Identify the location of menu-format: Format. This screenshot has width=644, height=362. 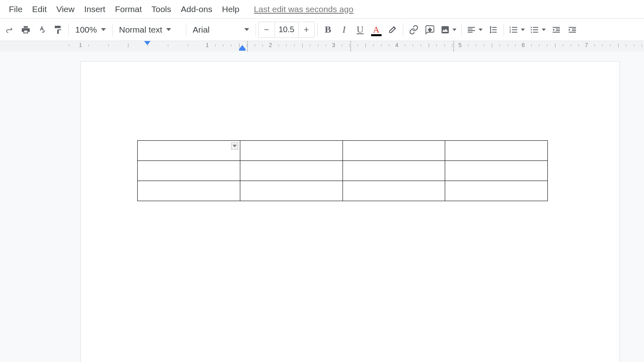
(129, 9).